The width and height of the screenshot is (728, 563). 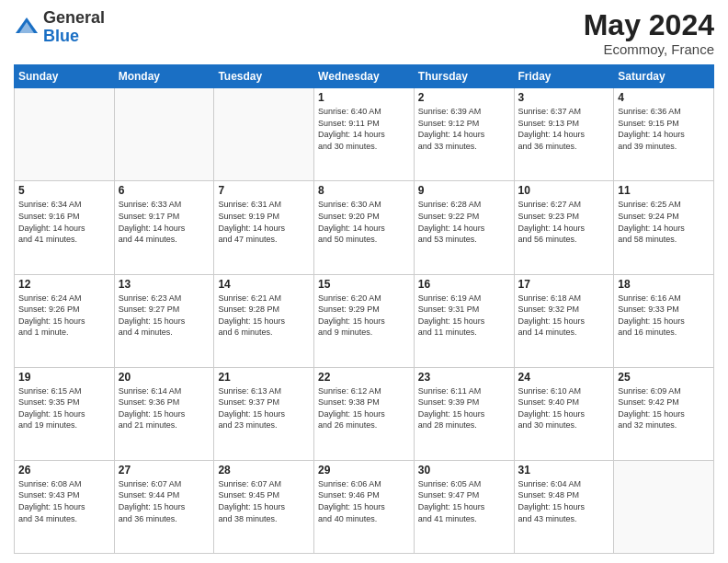 What do you see at coordinates (664, 320) in the screenshot?
I see `day-cell: 18Sunrise: 6:16 AM Sunset: 9:33 PM Dayli…` at bounding box center [664, 320].